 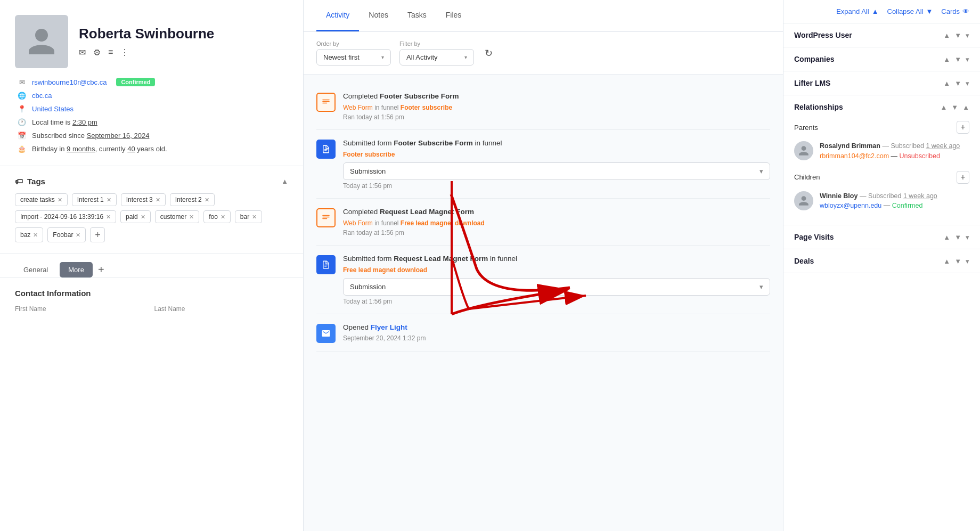 I want to click on parents-label: Parents, so click(x=806, y=128).